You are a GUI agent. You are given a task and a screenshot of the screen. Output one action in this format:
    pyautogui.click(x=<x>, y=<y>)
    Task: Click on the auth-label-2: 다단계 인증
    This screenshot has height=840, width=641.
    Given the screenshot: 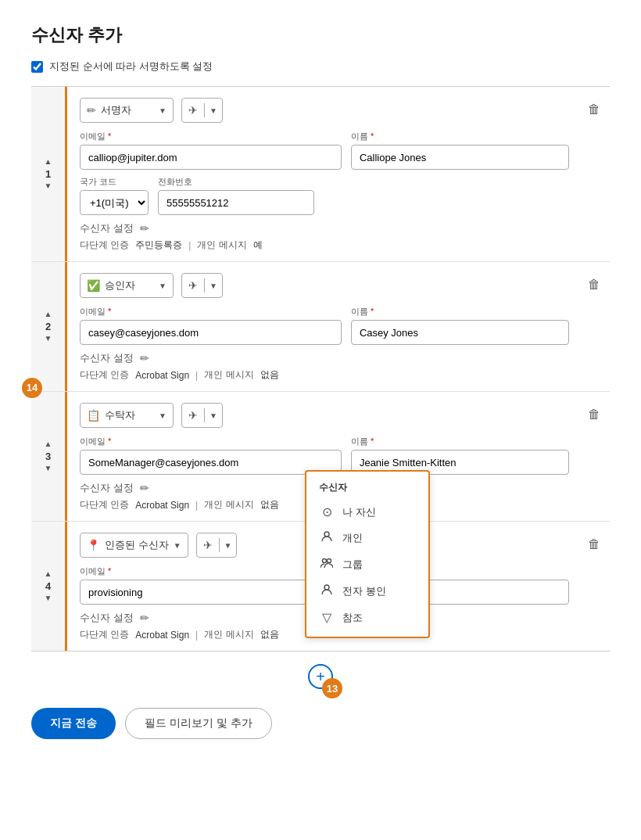 What is the action you would take?
    pyautogui.click(x=105, y=375)
    